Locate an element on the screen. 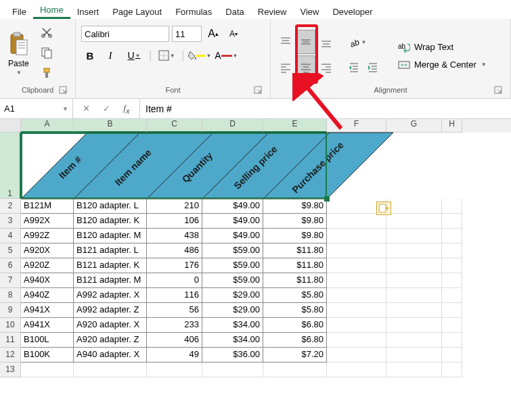  italic-button: I is located at coordinates (110, 55).